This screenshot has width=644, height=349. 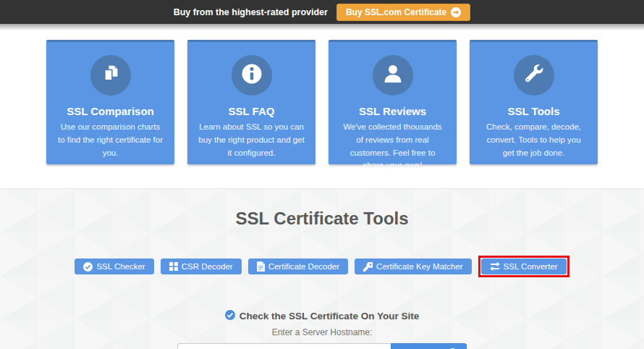 I want to click on tool-button-label: CSR Decoder, so click(x=207, y=266).